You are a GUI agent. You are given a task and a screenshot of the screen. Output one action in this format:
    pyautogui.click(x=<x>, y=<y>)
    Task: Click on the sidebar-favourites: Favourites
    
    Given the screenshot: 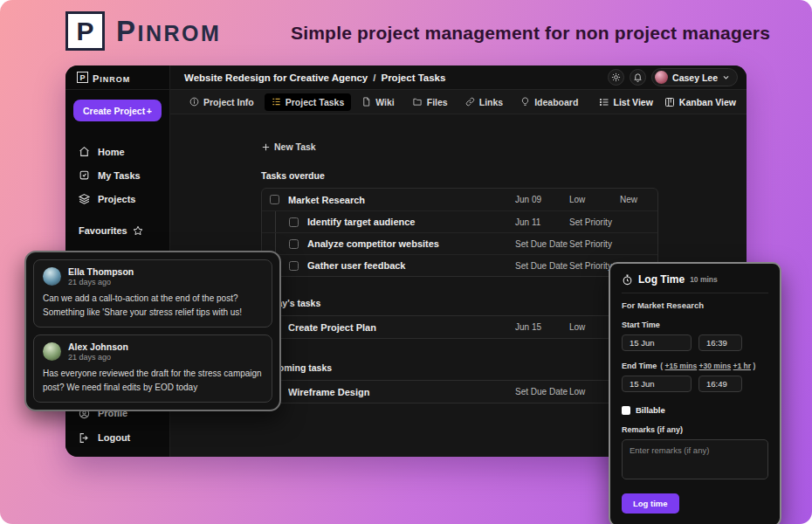 What is the action you would take?
    pyautogui.click(x=117, y=231)
    